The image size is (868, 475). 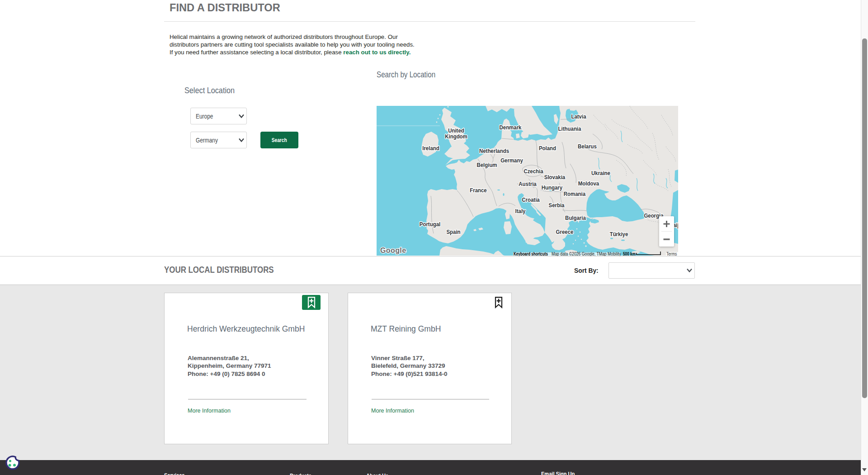 I want to click on svg-text: Latvia, so click(x=579, y=117).